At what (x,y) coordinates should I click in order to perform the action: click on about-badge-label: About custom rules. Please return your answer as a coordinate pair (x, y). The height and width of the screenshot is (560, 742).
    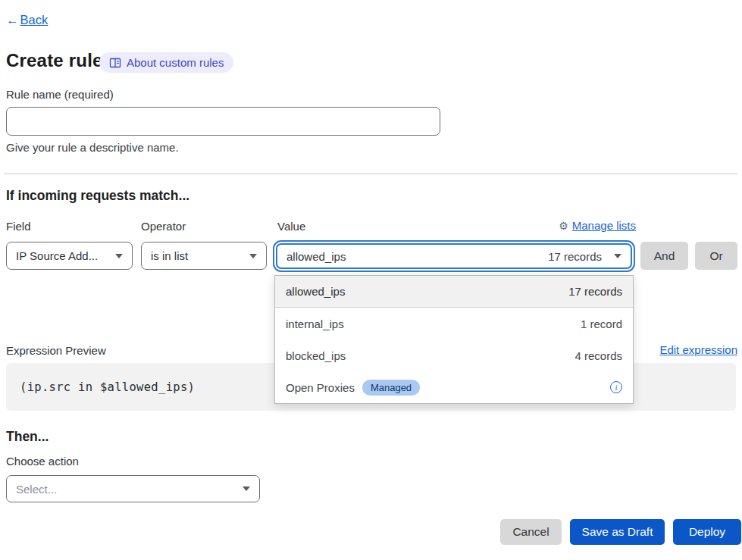
    Looking at the image, I should click on (175, 62).